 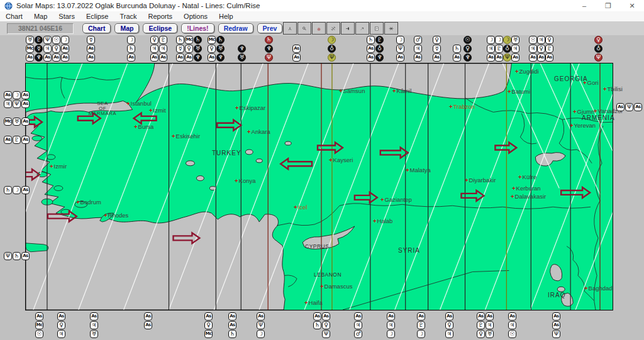 What do you see at coordinates (236, 28) in the screenshot?
I see `redraw-button: Redraw` at bounding box center [236, 28].